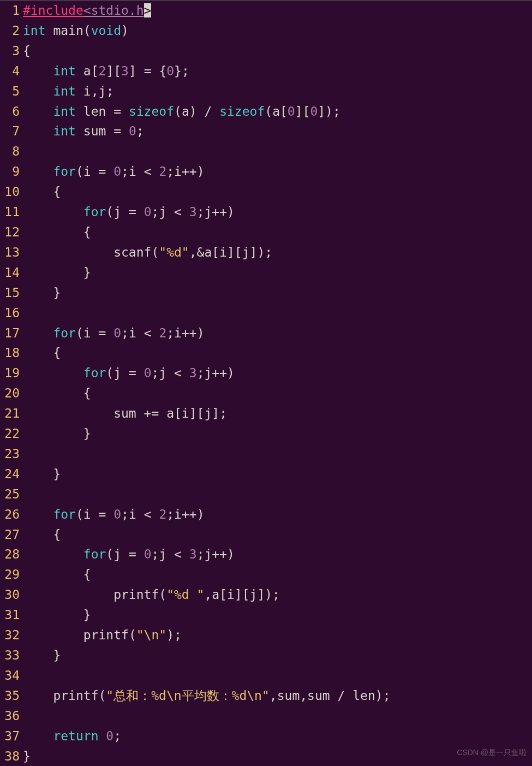  I want to click on line-number: 2, so click(11, 31).